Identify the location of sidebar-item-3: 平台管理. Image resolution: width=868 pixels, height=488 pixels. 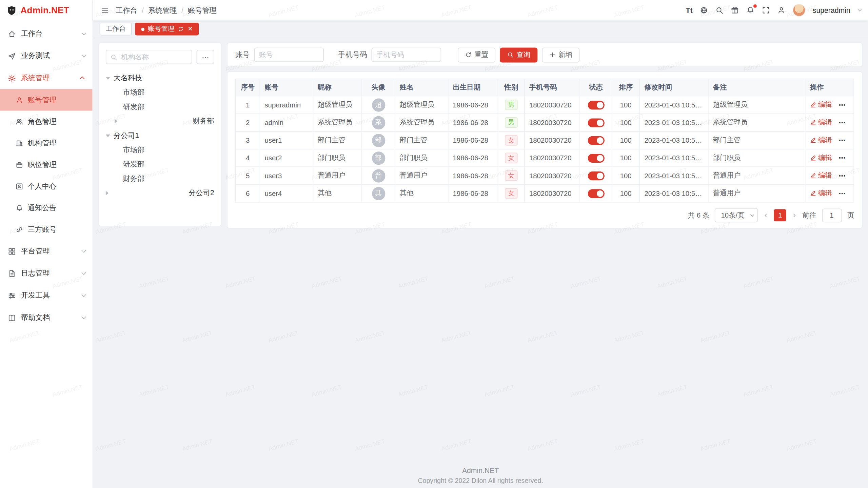
(46, 251).